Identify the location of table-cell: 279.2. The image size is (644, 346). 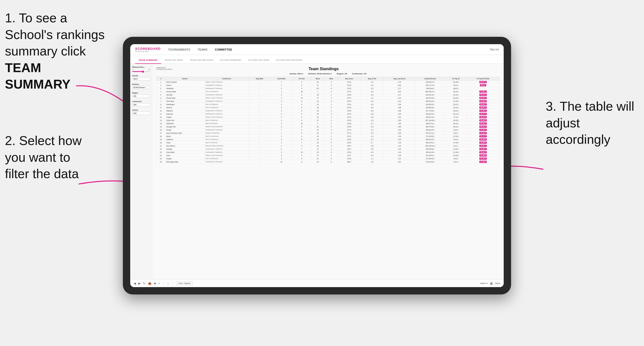
(349, 149).